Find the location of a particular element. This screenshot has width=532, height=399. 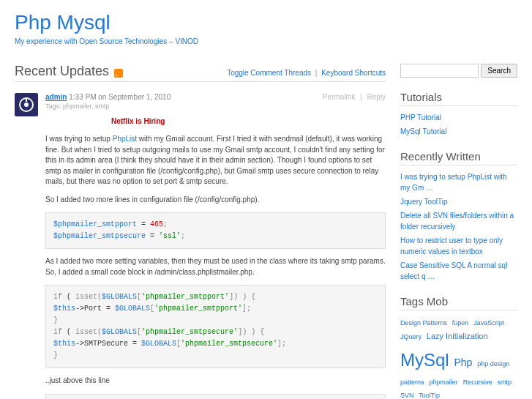

tag-link: smtp is located at coordinates (504, 382).